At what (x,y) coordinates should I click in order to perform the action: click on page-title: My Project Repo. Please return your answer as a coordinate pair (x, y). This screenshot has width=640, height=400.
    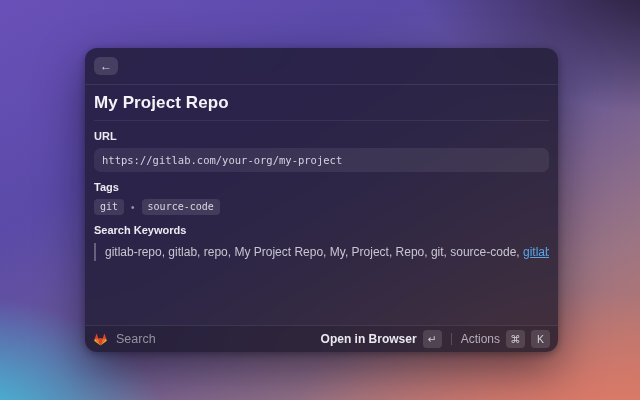
    Looking at the image, I should click on (322, 107).